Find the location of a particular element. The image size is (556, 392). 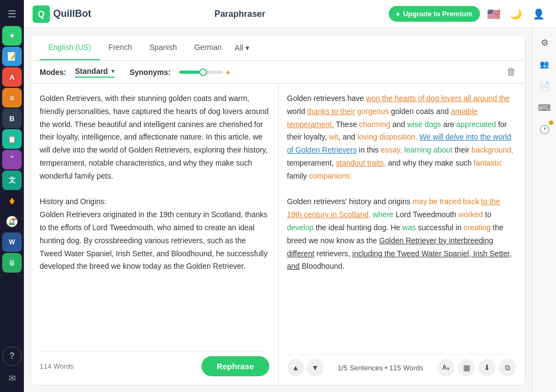

slider-thumb is located at coordinates (203, 72).